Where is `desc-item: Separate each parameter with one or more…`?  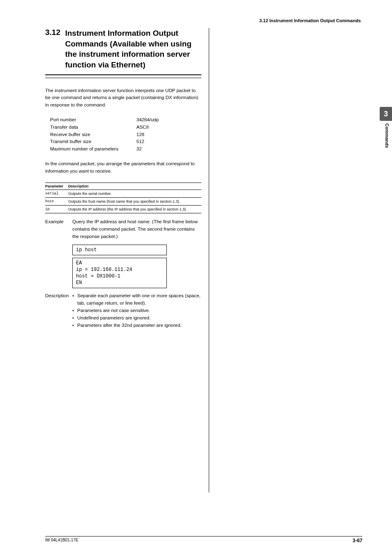
desc-item: Separate each parameter with one or more… is located at coordinates (139, 300).